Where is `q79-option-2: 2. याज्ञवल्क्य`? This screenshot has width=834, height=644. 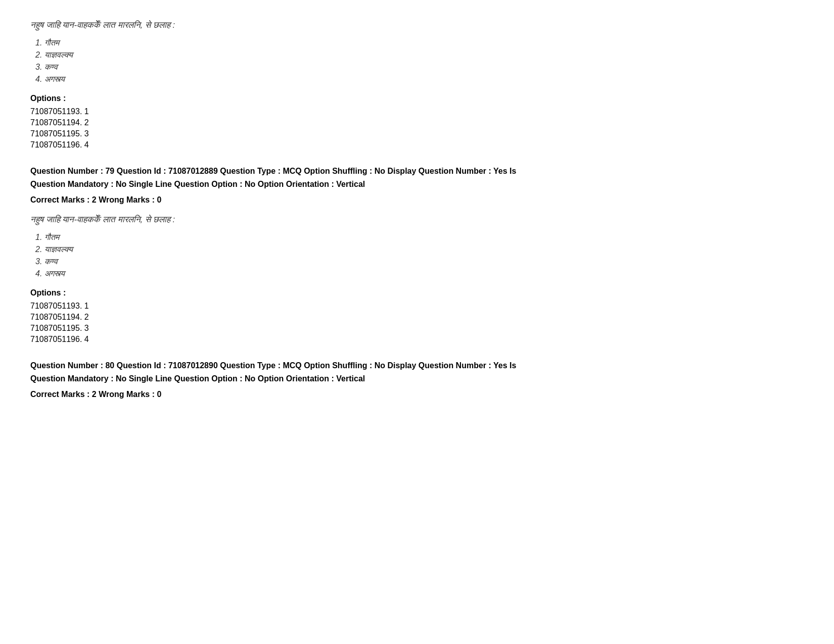 q79-option-2: 2. याज्ञवल्क्य is located at coordinates (420, 250).